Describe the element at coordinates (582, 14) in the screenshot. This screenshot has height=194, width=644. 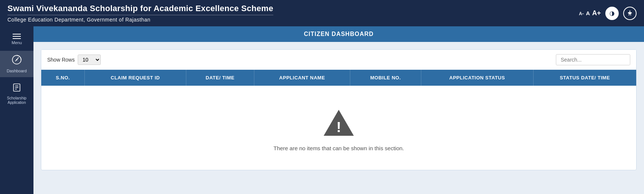
I see `font-size-small-button: A-` at that location.